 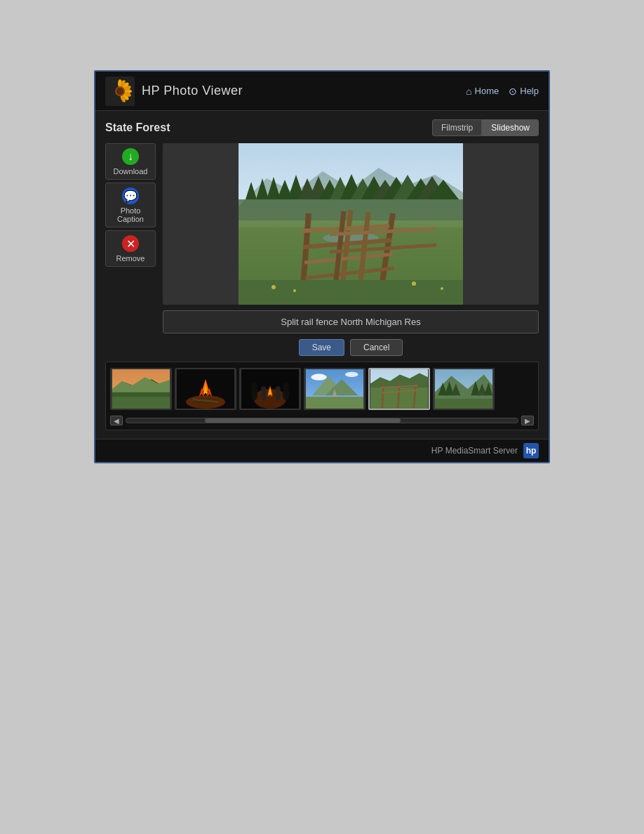 What do you see at coordinates (137, 128) in the screenshot?
I see `album-title: State Forest` at bounding box center [137, 128].